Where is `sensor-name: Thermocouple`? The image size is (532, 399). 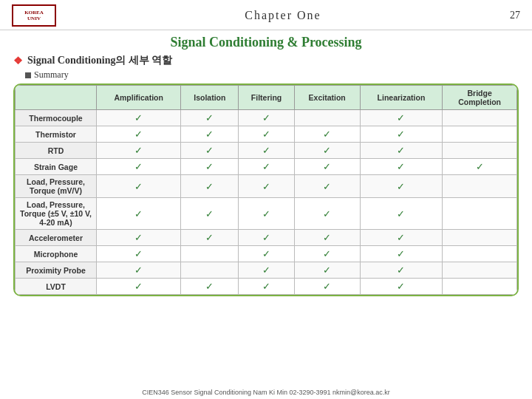
sensor-name: Thermocouple is located at coordinates (56, 118).